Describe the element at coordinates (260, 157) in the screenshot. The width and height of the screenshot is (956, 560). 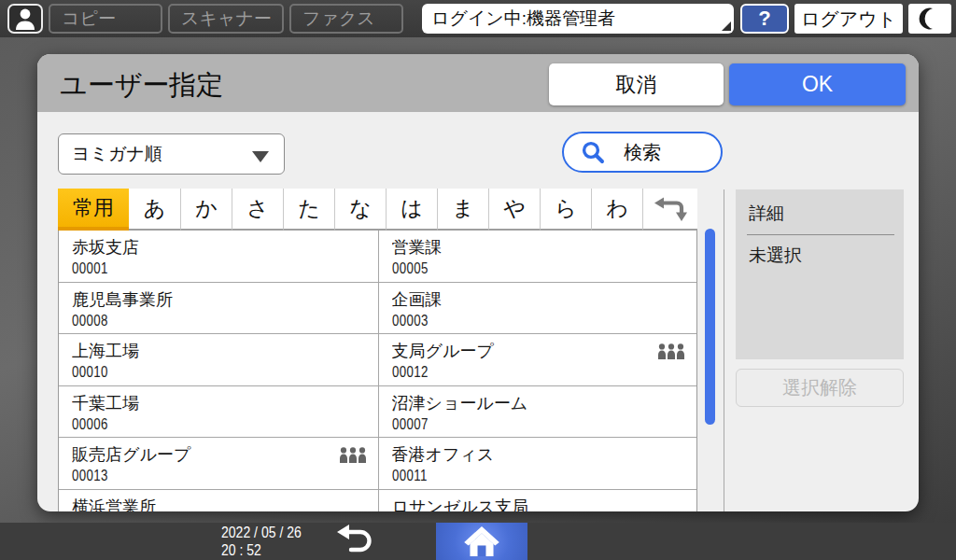
I see `chevron-down-icon` at that location.